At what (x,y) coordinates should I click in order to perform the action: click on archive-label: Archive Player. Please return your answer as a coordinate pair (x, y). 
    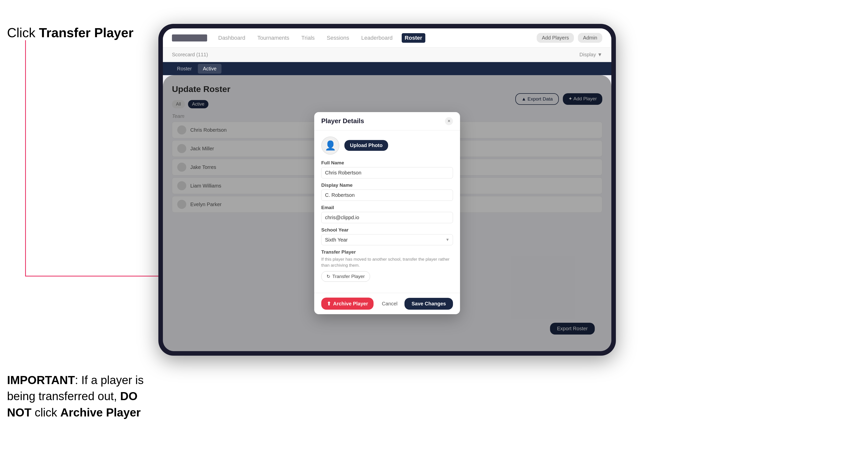
    Looking at the image, I should click on (350, 304).